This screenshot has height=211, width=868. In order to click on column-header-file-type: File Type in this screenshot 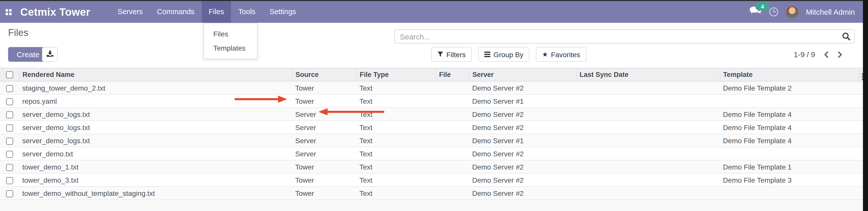, I will do `click(396, 75)`.